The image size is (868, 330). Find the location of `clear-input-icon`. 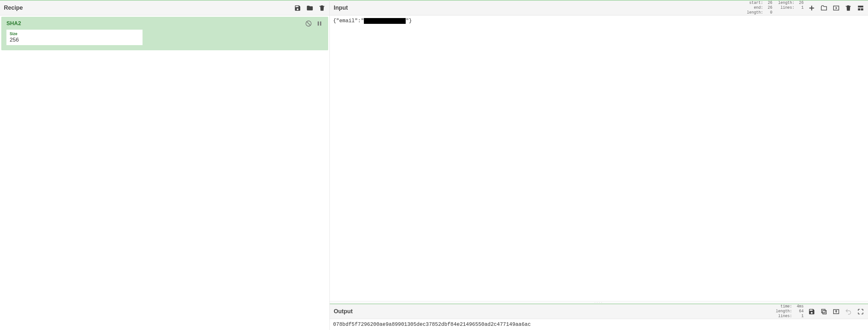

clear-input-icon is located at coordinates (848, 8).